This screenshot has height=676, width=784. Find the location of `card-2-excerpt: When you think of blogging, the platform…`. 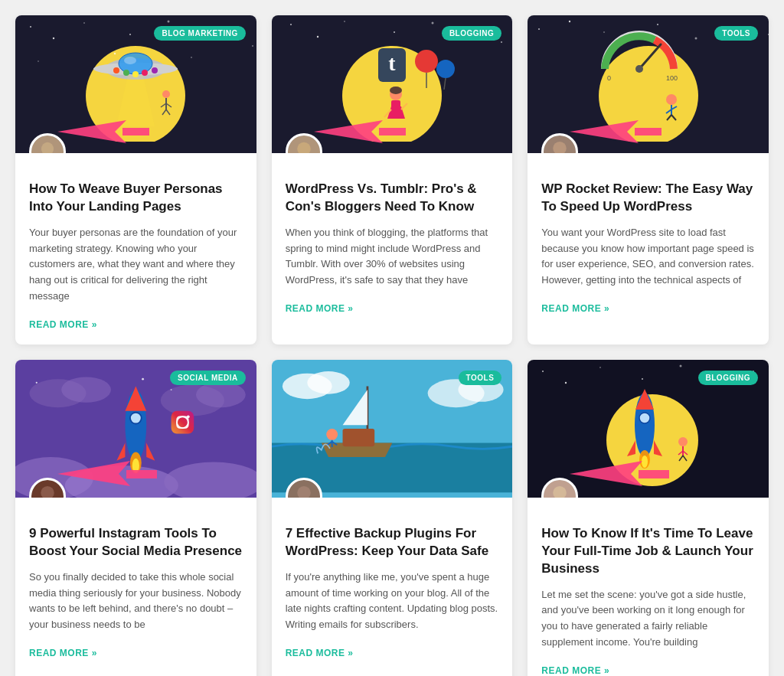

card-2-excerpt: When you think of blogging, the platform… is located at coordinates (392, 257).